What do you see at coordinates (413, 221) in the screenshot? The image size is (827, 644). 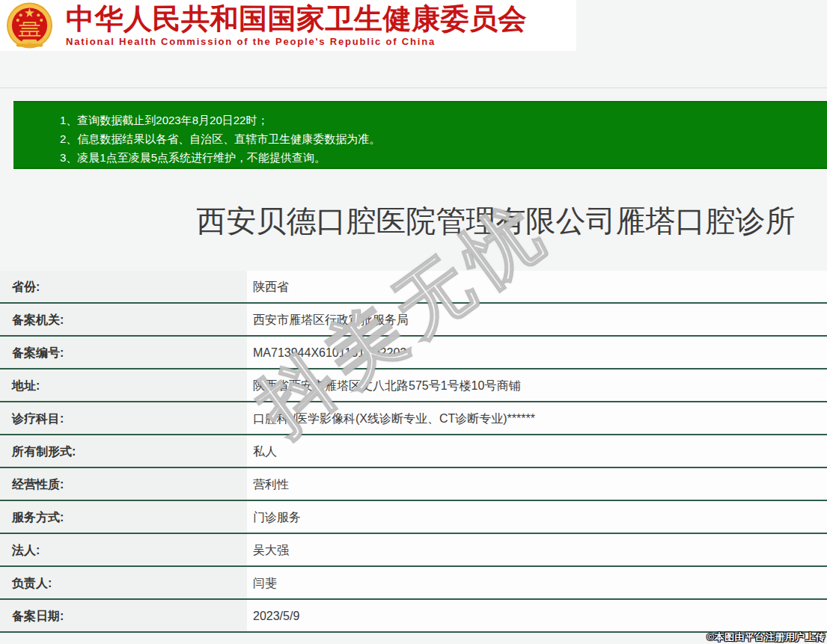 I see `institution-name-title: 西安贝德口腔医院管理有限公司雁塔口腔诊所` at bounding box center [413, 221].